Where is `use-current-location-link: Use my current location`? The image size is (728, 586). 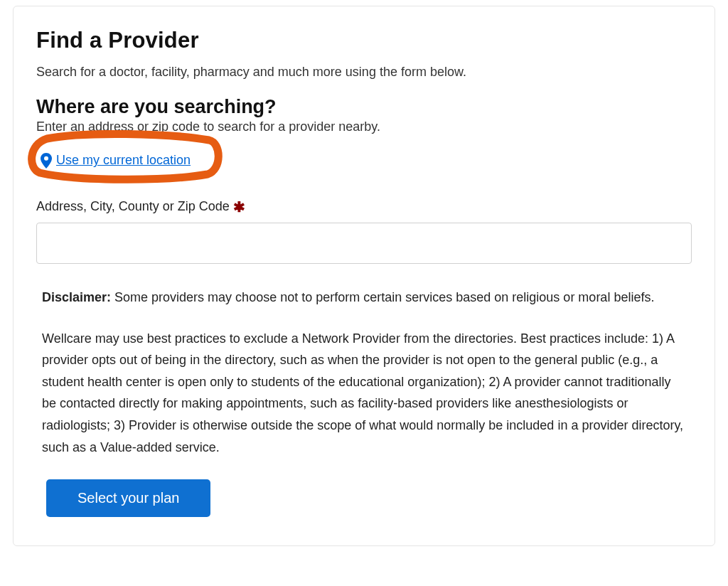 use-current-location-link: Use my current location is located at coordinates (114, 161).